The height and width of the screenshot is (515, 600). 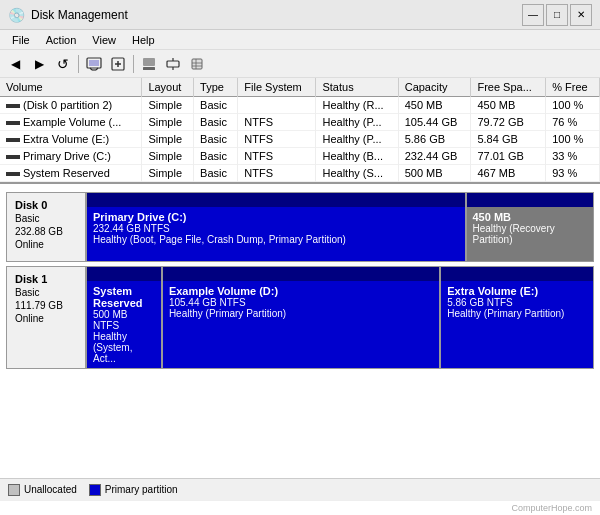 What do you see at coordinates (300, 122) in the screenshot?
I see `table-row: Example Volume (...SimpleBasicNTFSHealth…` at bounding box center [300, 122].